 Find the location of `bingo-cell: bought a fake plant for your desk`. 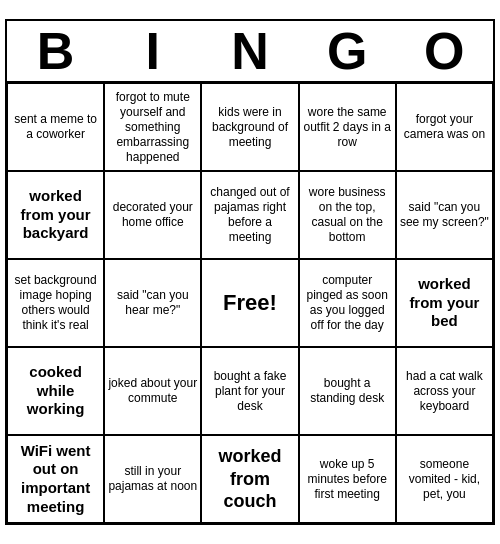

bingo-cell: bought a fake plant for your desk is located at coordinates (250, 391).